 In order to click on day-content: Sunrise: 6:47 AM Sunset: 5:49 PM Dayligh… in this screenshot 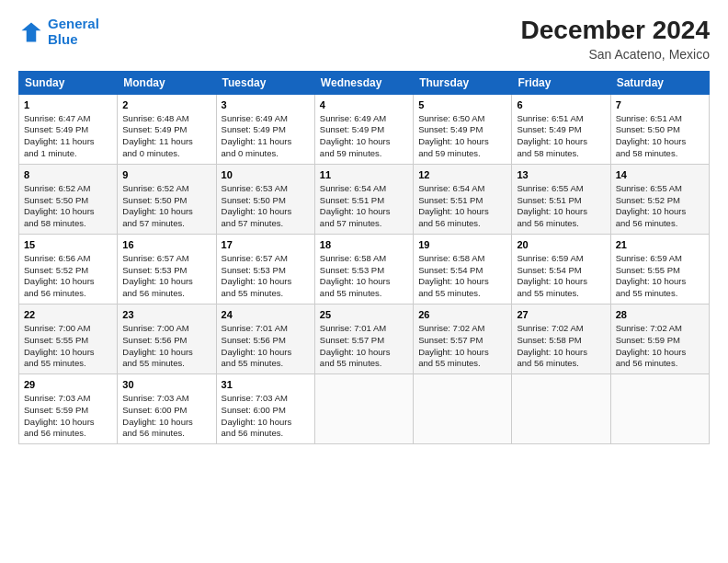, I will do `click(68, 136)`.